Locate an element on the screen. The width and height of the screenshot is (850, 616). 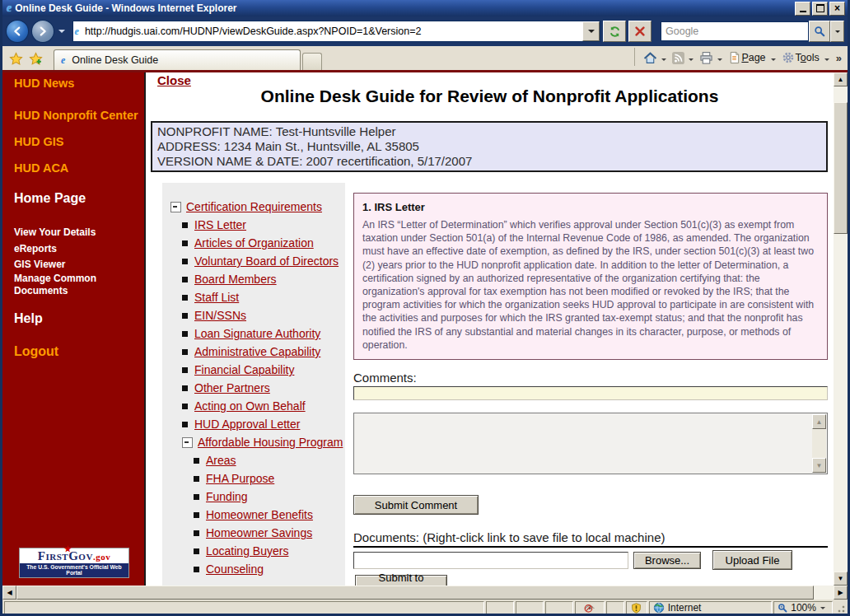
textarea-scrollbar: ▲ ▼ is located at coordinates (819, 443).